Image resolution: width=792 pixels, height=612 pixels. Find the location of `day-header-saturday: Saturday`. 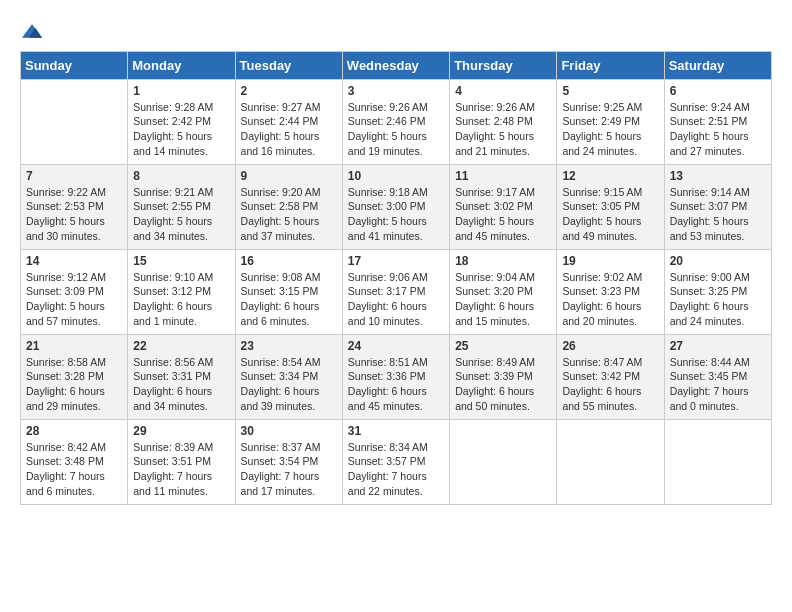

day-header-saturday: Saturday is located at coordinates (718, 65).